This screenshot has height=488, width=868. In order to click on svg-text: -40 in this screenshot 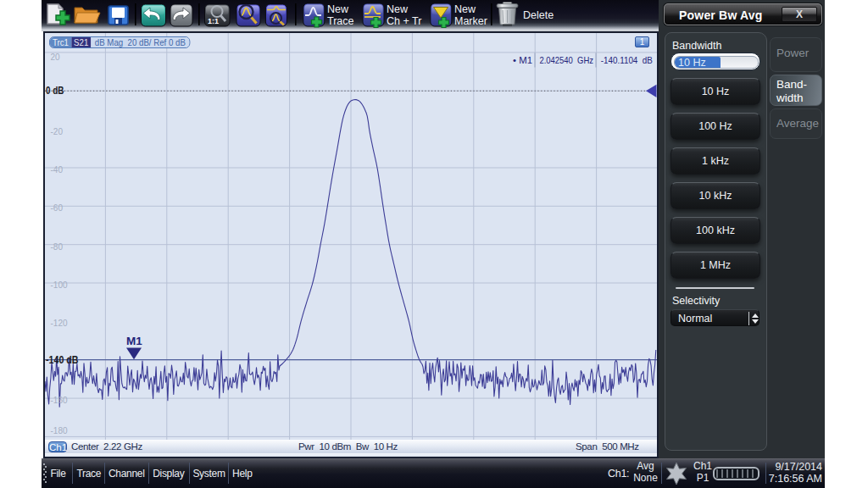, I will do `click(58, 169)`.